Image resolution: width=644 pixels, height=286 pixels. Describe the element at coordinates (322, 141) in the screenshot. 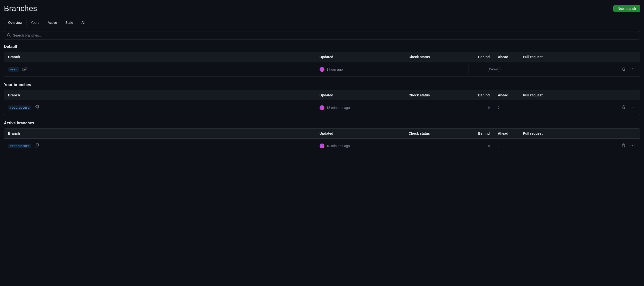

I see `active-branches-table: Branch Updated Check status Behind Ahead…` at that location.